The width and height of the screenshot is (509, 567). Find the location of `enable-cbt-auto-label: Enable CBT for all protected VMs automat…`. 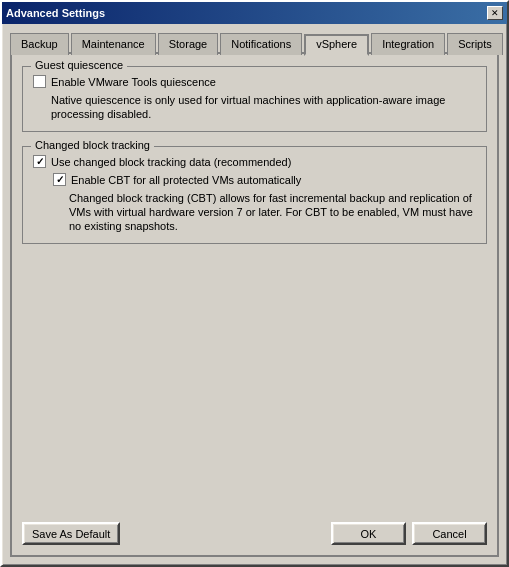

enable-cbt-auto-label: Enable CBT for all protected VMs automat… is located at coordinates (186, 180).